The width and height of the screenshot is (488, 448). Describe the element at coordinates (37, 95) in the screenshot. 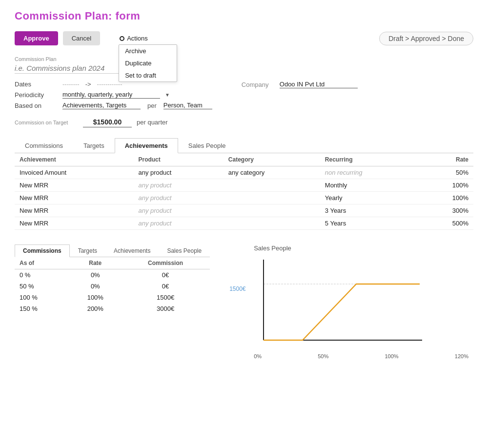

I see `periodicity-label: Periodicity` at that location.